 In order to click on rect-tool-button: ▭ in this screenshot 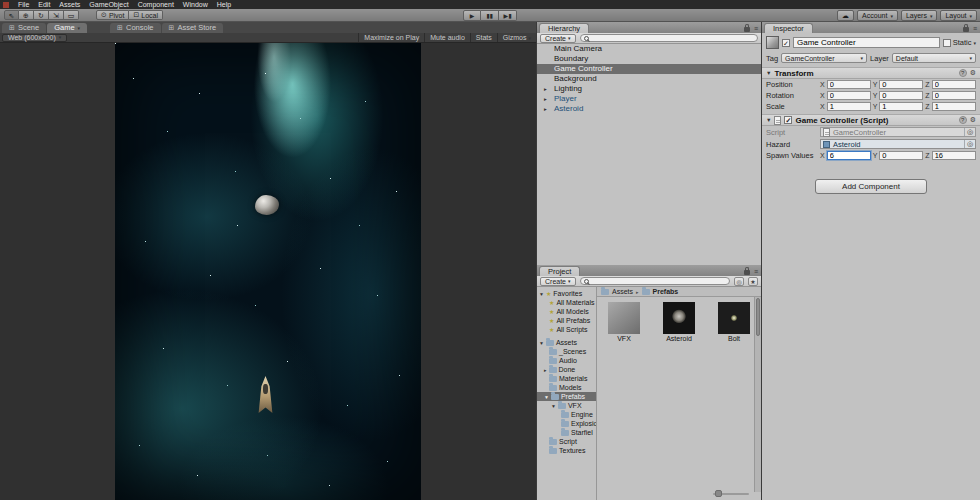, I will do `click(72, 15)`.